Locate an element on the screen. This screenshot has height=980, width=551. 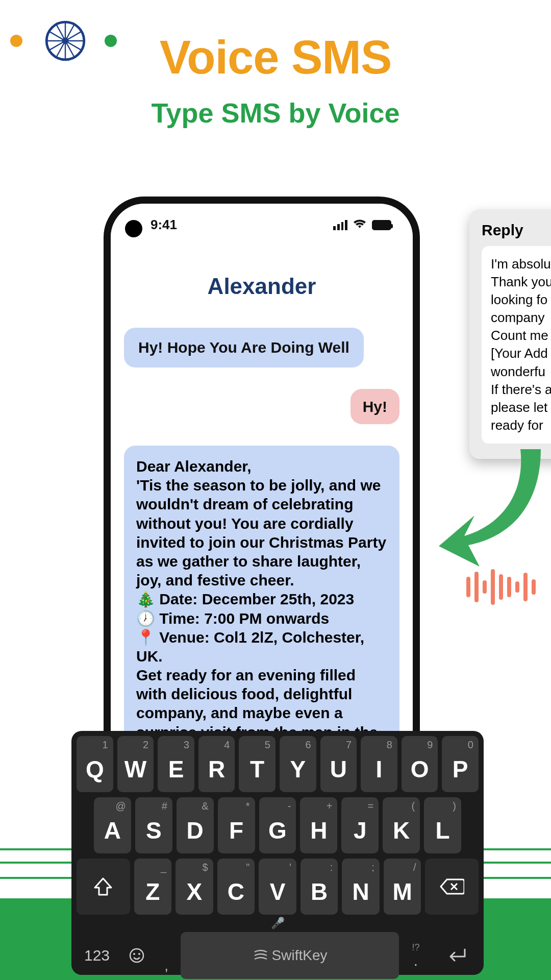
enter-icon is located at coordinates (456, 955).